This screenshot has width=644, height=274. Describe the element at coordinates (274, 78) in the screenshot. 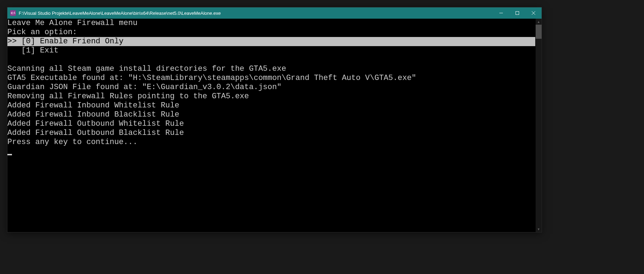

I see `console-line: GTA5 Executable found at: "H:\SteamLibra…` at that location.